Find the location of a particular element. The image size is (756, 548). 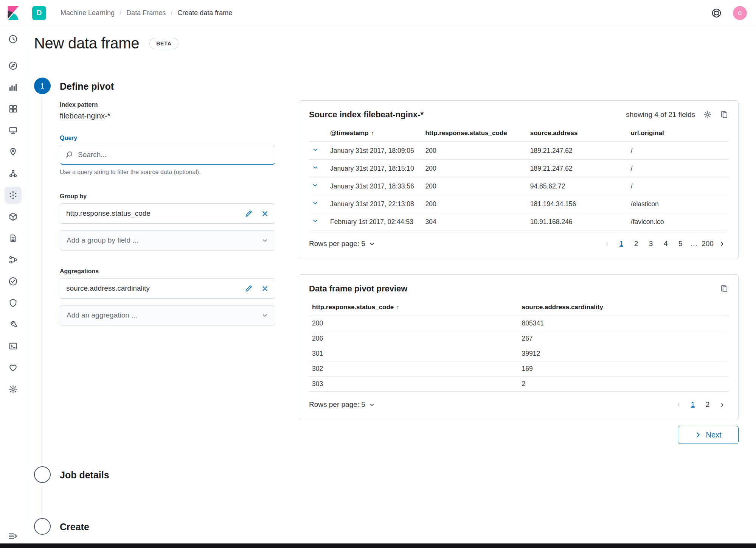

beta-badge: BETA is located at coordinates (164, 44).